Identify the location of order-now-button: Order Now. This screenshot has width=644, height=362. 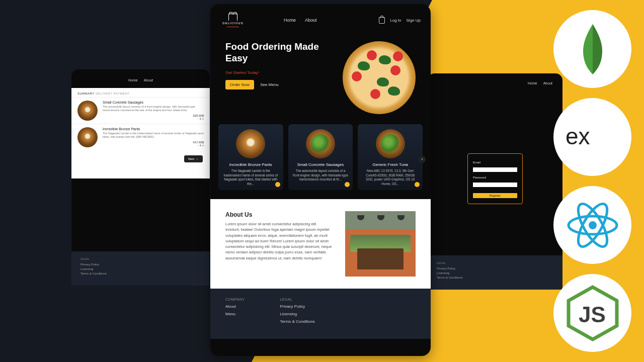
(239, 84).